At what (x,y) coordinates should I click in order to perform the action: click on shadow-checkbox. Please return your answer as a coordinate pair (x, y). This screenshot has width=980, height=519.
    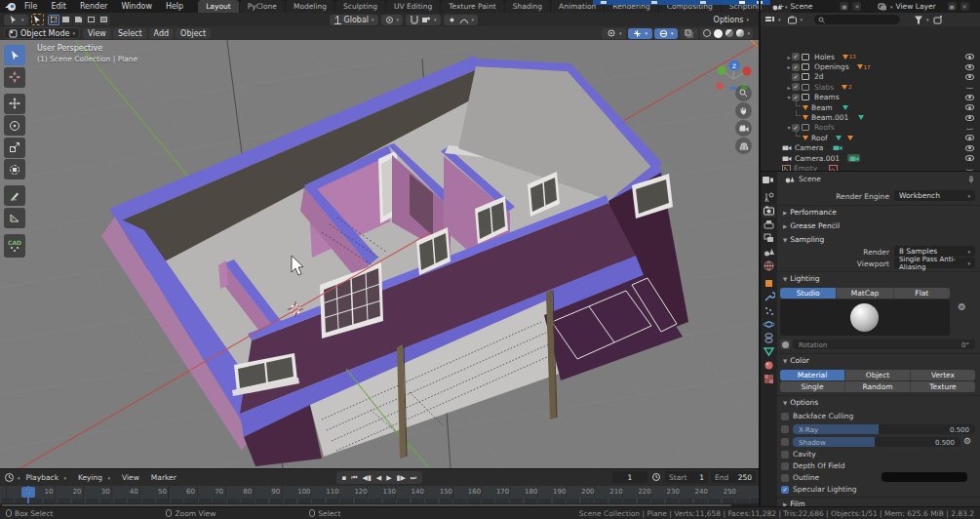
    Looking at the image, I should click on (785, 442).